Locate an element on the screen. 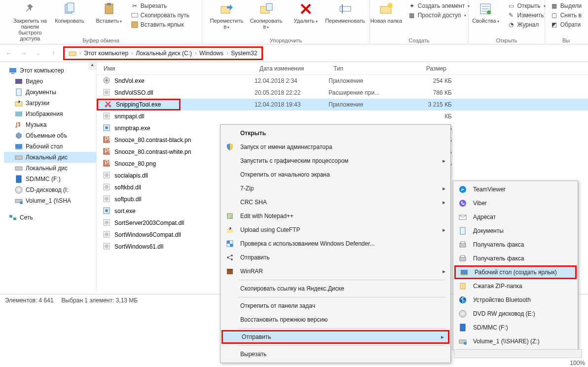 This screenshot has height=367, width=588. sendto-item-0: TeamViewer is located at coordinates (515, 189).